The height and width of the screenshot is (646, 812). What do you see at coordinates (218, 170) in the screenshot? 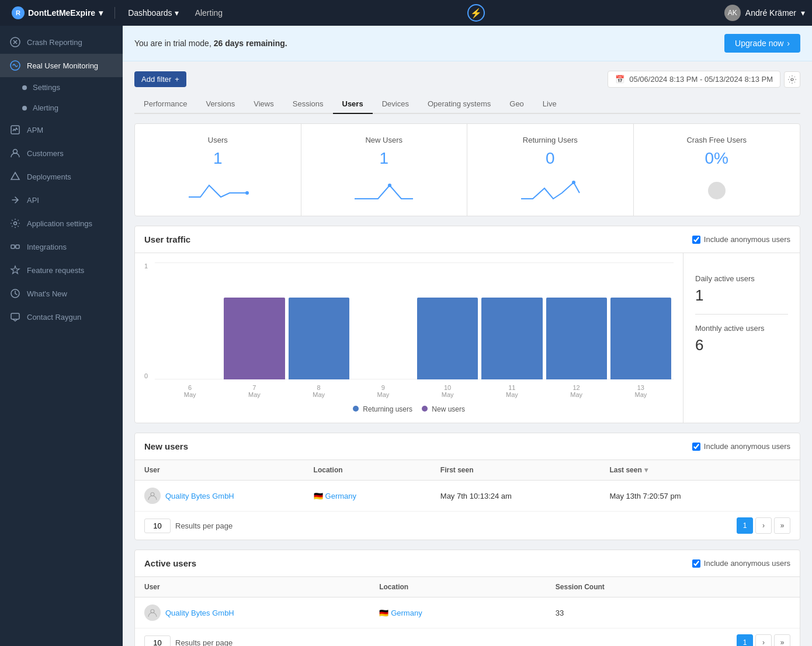
I see `stat-users: Users 1` at bounding box center [218, 170].